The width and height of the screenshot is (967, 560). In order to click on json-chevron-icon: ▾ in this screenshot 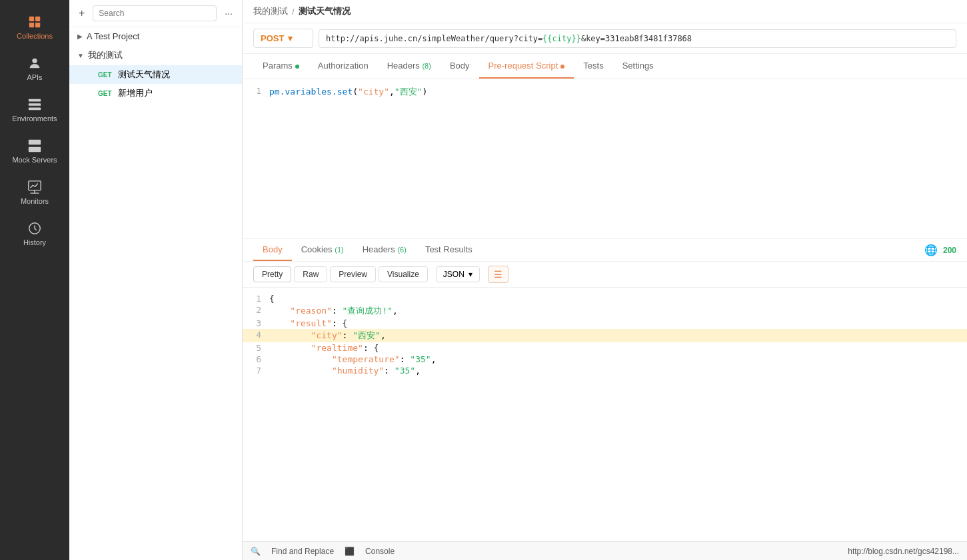, I will do `click(471, 274)`.